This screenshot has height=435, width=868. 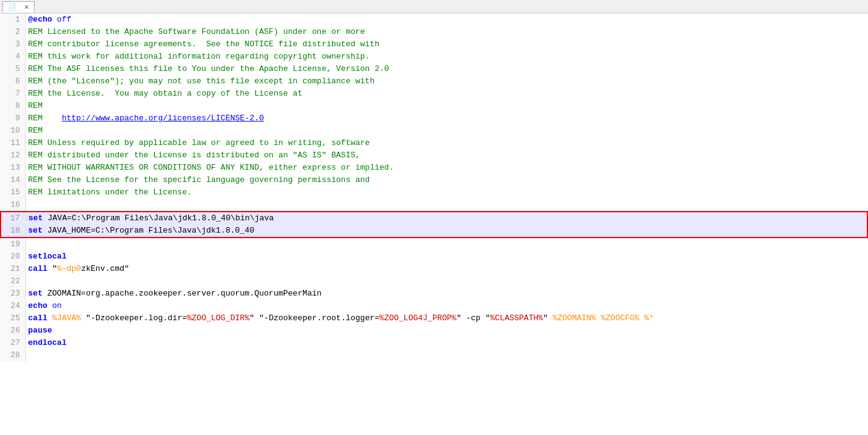 I want to click on line-content: REM (the "License"); you may not use thi…, so click(x=447, y=81).